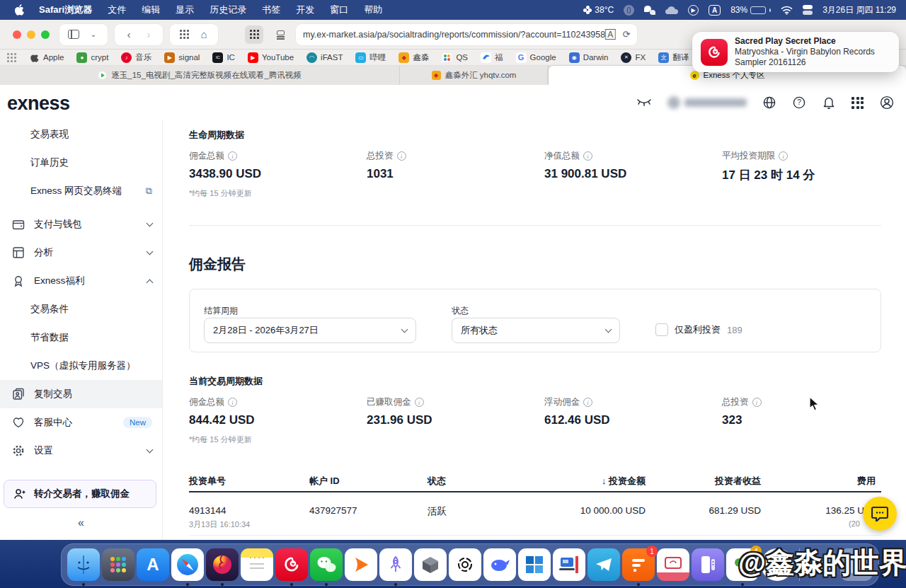  What do you see at coordinates (536, 330) in the screenshot?
I see `status-select: 所有状态` at bounding box center [536, 330].